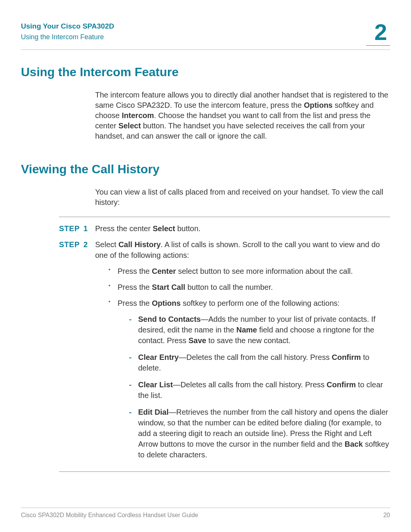  What do you see at coordinates (77, 353) in the screenshot?
I see `step-label: STEP2` at bounding box center [77, 353].